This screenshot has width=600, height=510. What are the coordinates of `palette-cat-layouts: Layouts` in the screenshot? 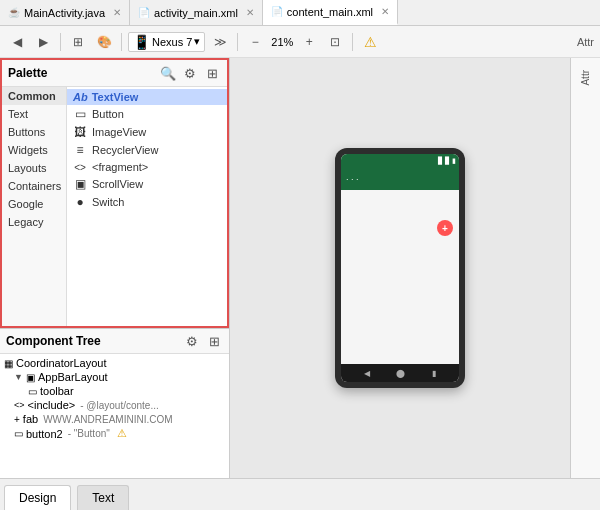 It's located at (34, 168).